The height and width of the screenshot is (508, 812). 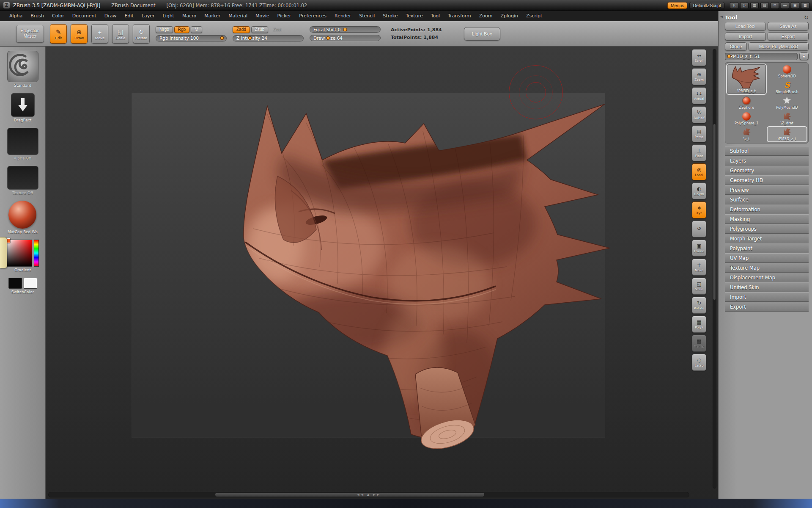 What do you see at coordinates (191, 38) in the screenshot?
I see `rgb-intensity-slider: Rgb Intensity 100` at bounding box center [191, 38].